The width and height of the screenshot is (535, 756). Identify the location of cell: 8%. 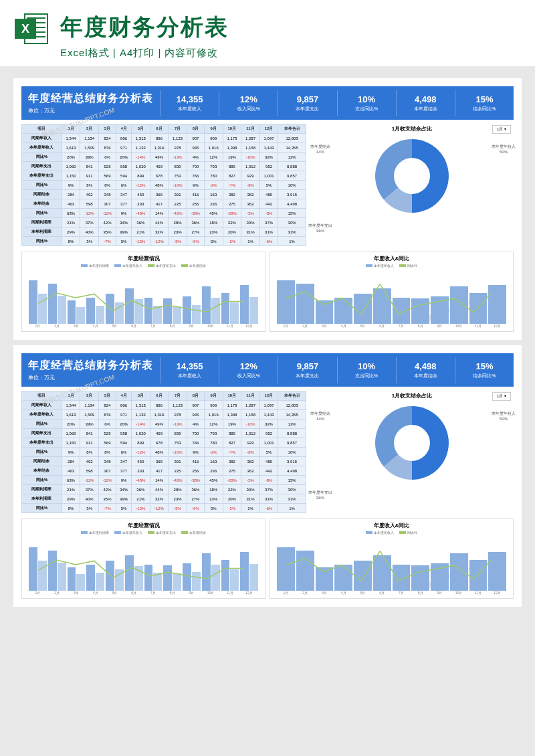
(71, 508).